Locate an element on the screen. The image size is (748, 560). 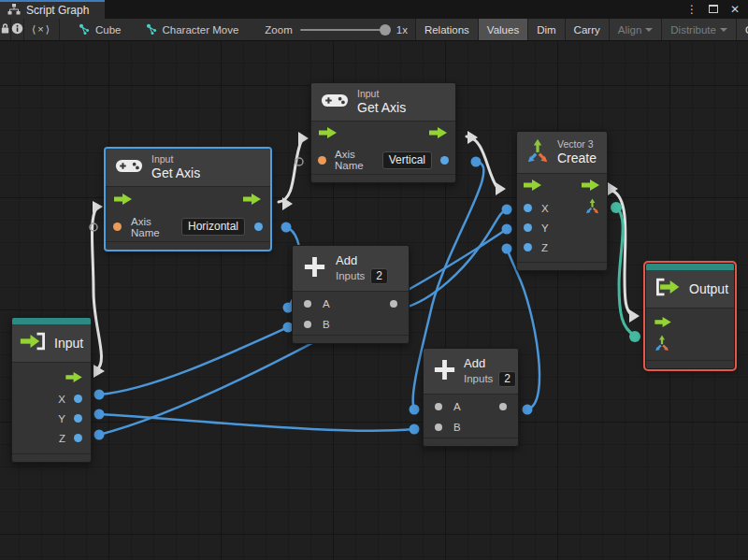
align-dropdown: Align is located at coordinates (636, 30).